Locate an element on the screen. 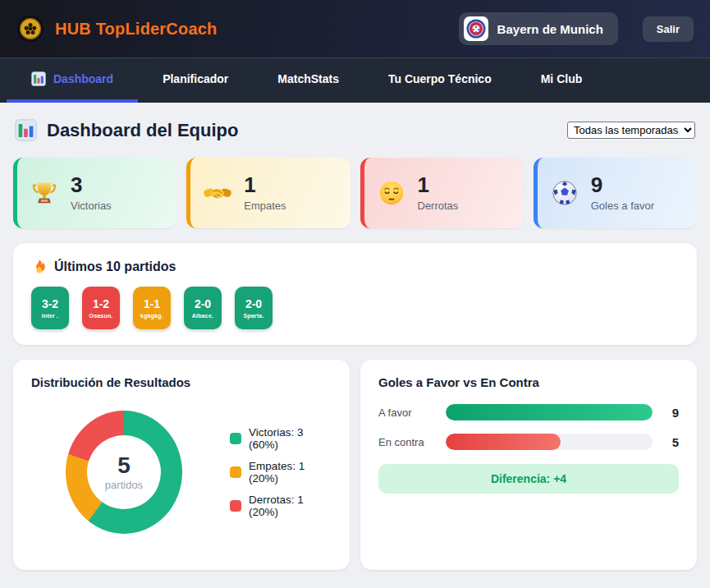 The height and width of the screenshot is (588, 710). goal-bar-label: En contra is located at coordinates (412, 442).